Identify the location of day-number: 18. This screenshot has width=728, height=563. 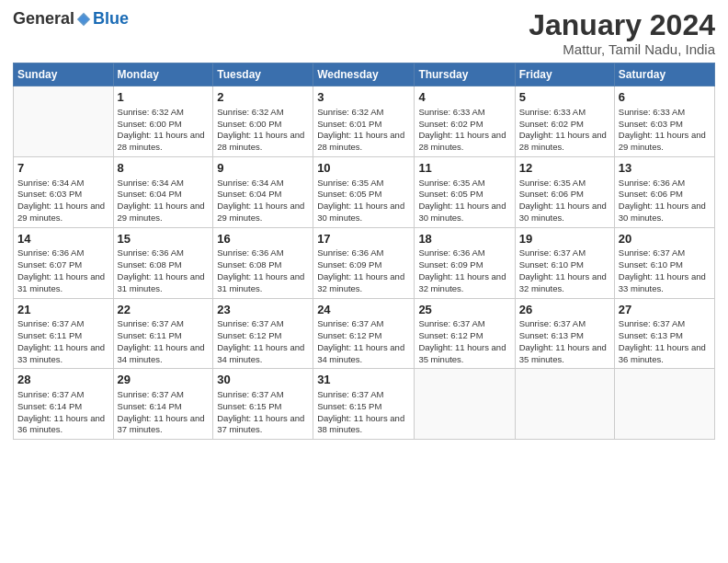
(464, 239).